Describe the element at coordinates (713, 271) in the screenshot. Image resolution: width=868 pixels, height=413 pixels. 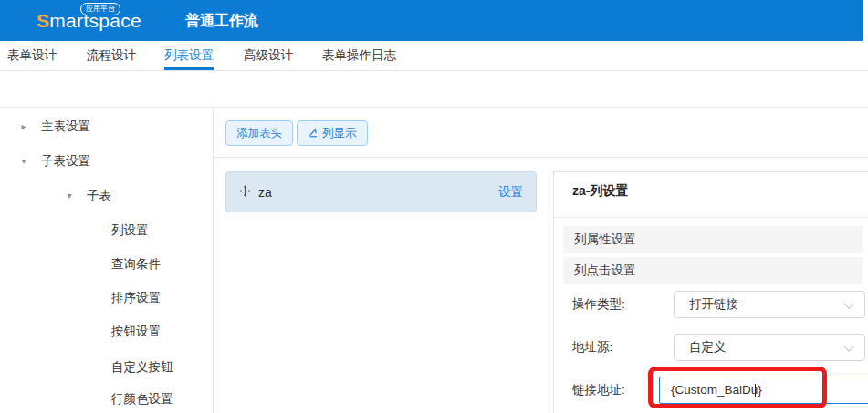
I see `section-column-click: 列点击设置` at that location.